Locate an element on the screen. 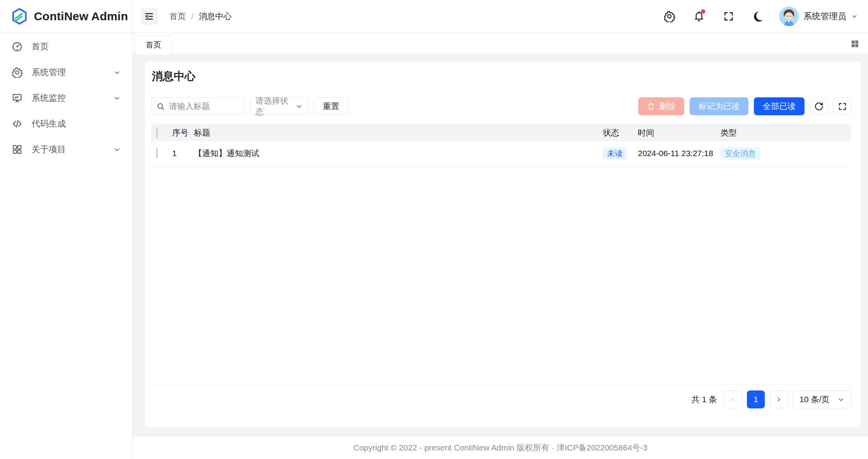 This screenshot has width=868, height=459. sidebar-item-label: 首页 is located at coordinates (40, 47).